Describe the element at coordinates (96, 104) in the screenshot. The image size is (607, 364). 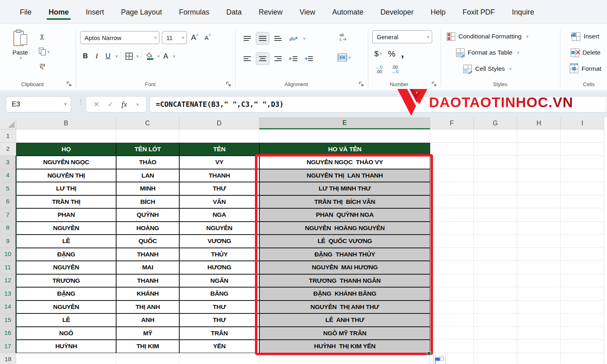
I see `cancel-button: ✕` at that location.